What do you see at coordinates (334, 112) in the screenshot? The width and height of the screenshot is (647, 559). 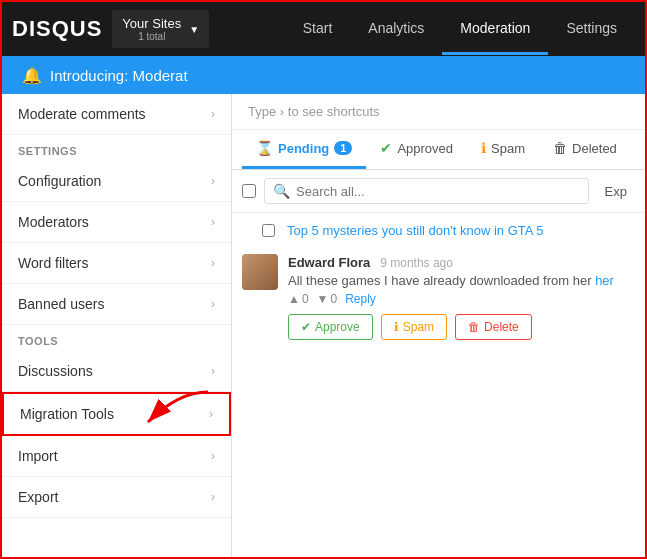 I see `breadcrumb-hint: to see shortcuts` at bounding box center [334, 112].